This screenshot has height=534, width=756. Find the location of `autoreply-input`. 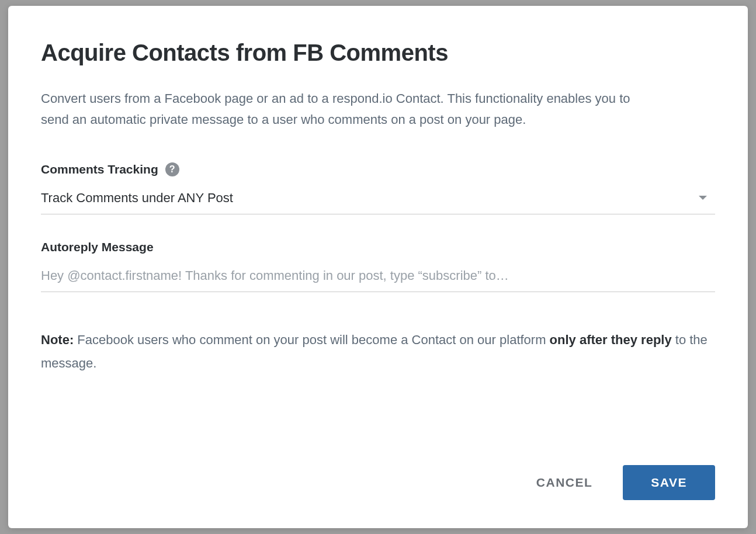

autoreply-input is located at coordinates (378, 278).